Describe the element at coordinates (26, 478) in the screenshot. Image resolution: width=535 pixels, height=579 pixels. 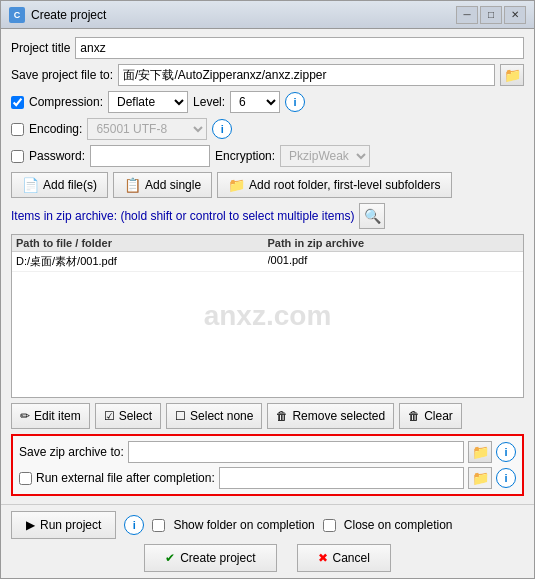
I see `run-external-checkbox` at that location.